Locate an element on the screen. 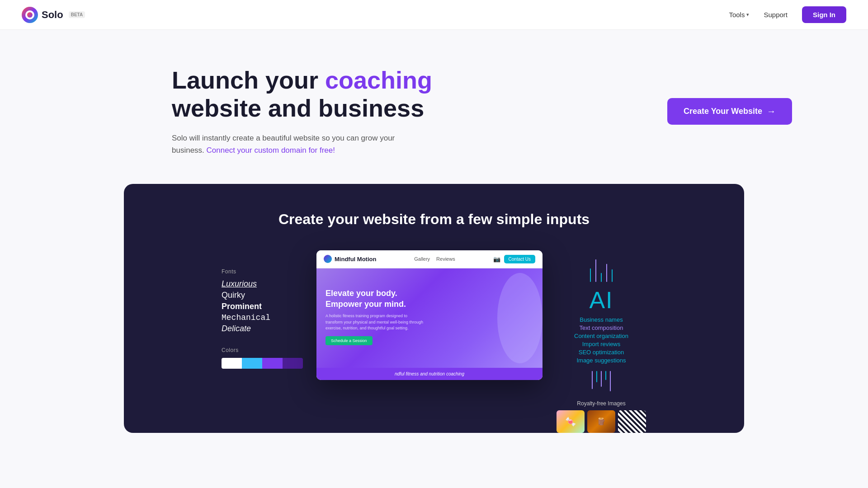 The height and width of the screenshot is (488, 868). font-item-prominent: Prominent is located at coordinates (262, 306).